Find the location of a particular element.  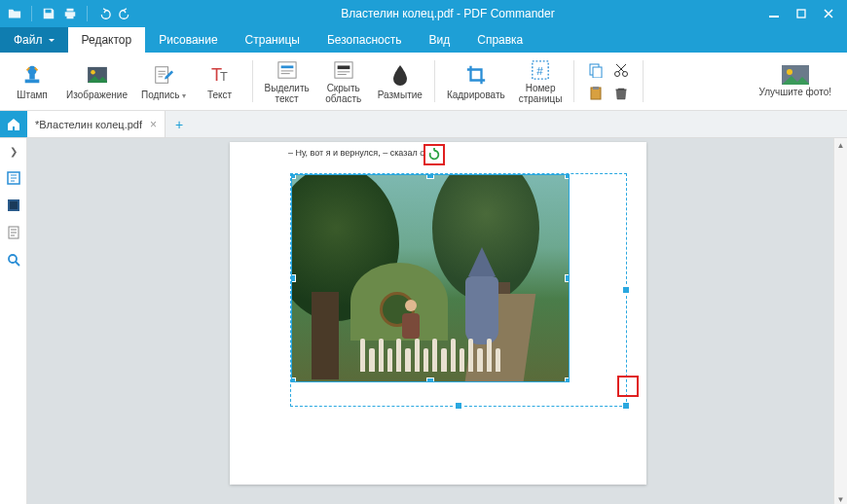

promo-label: Улучшите фото! is located at coordinates (794, 91).